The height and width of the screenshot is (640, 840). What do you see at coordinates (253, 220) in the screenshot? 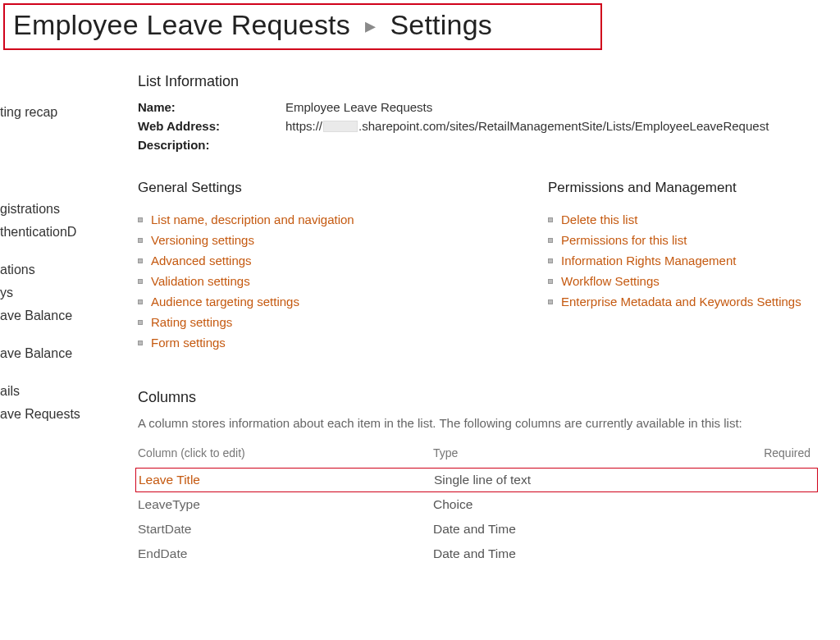
I see `general-settings-link: List name, description and navigation` at bounding box center [253, 220].